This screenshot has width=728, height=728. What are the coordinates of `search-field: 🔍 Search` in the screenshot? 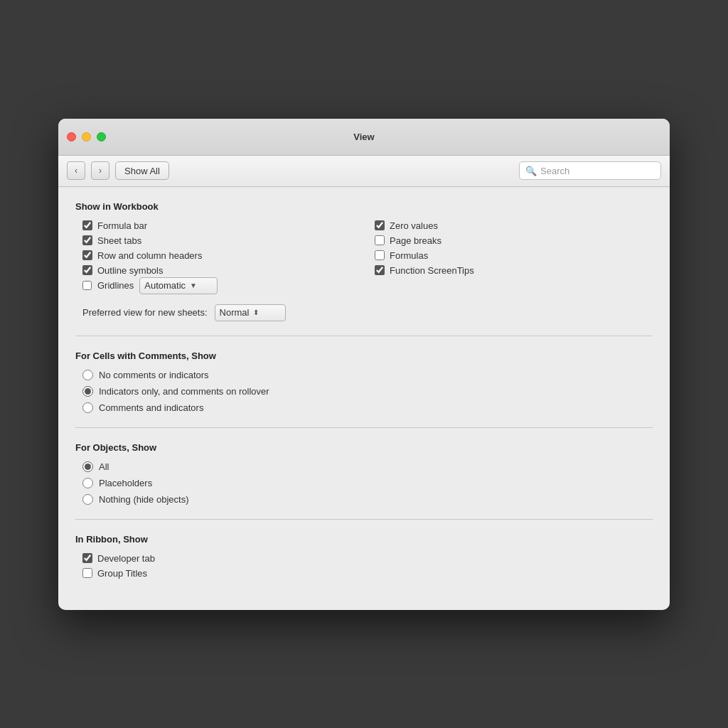 It's located at (590, 171).